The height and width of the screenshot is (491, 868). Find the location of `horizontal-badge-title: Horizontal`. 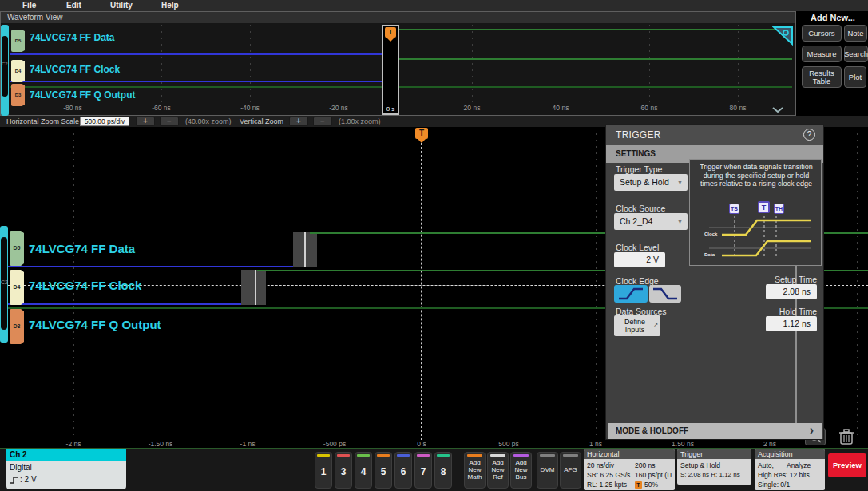

horizontal-badge-title: Horizontal is located at coordinates (629, 454).